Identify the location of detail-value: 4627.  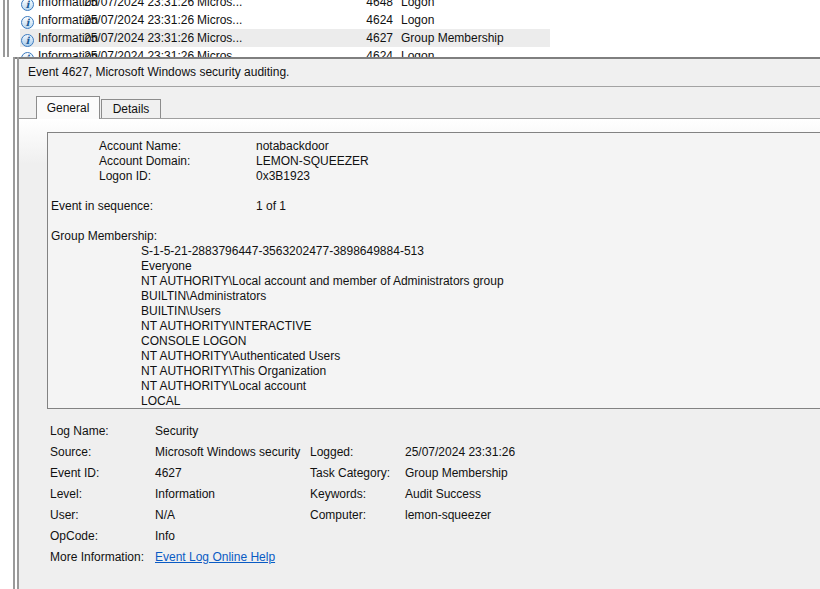
(168, 474).